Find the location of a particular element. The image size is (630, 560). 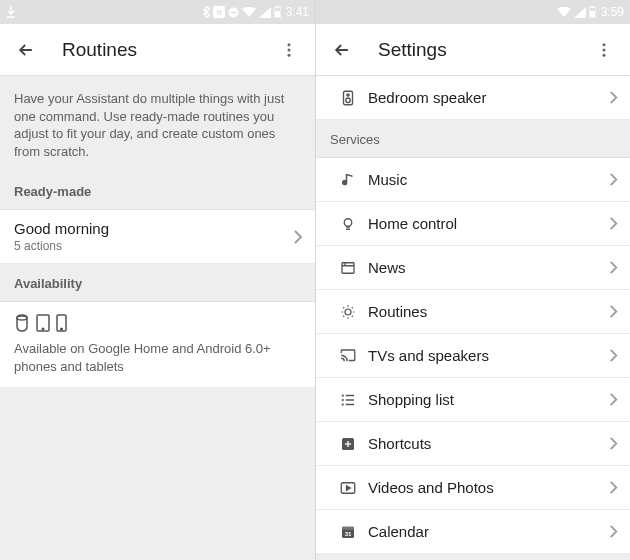

routine-title: Good morning is located at coordinates (154, 228).